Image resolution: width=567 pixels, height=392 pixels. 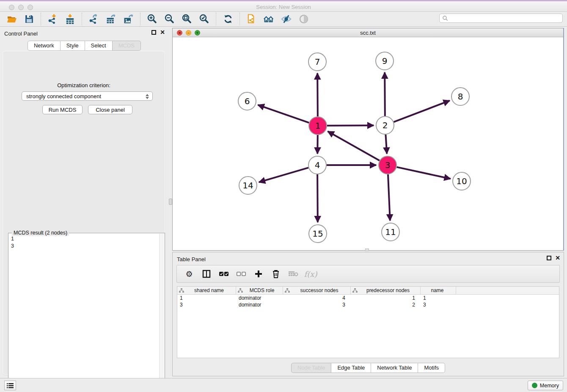 What do you see at coordinates (368, 290) in the screenshot?
I see `table-header-row: shared nameMCDS rolesuccessor nodesprede…` at bounding box center [368, 290].